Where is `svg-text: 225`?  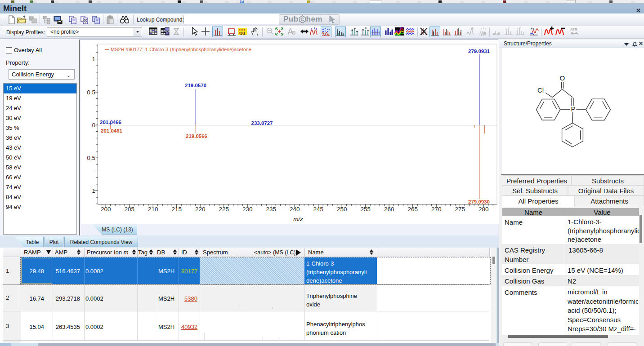 svg-text: 225 is located at coordinates (224, 209).